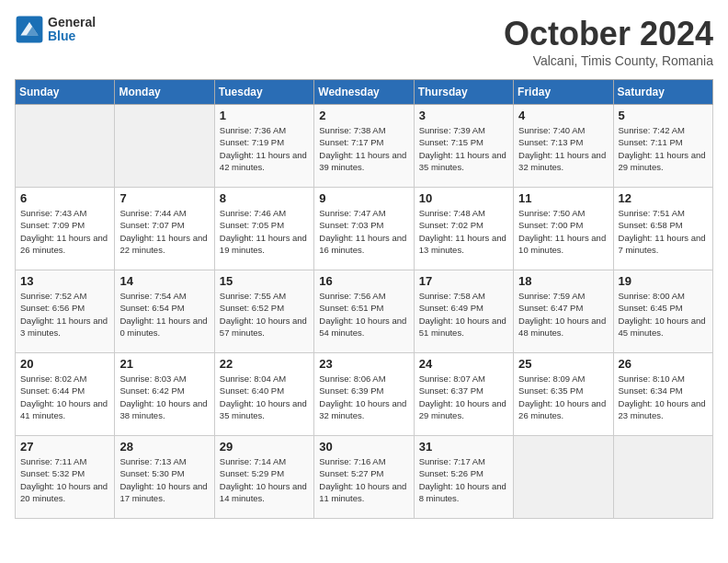  I want to click on day-number: 29, so click(265, 447).